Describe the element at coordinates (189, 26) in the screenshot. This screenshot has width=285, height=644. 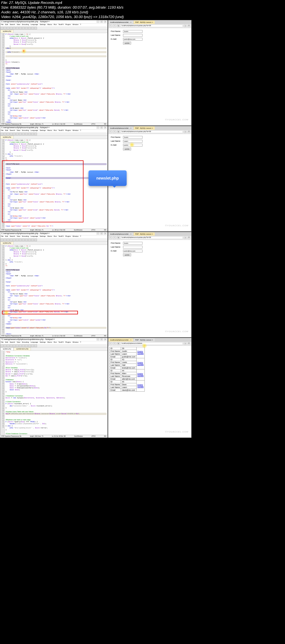
I see `menu-icon: ≡` at that location.